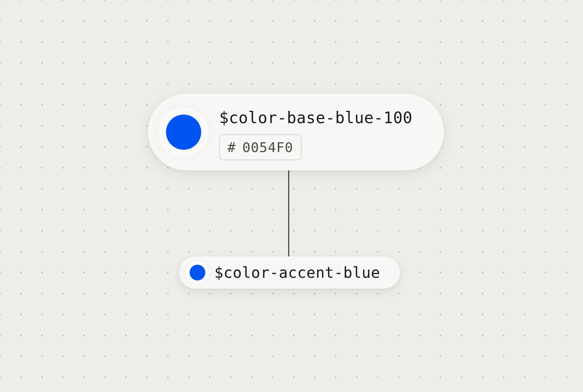 This screenshot has height=392, width=583. What do you see at coordinates (232, 148) in the screenshot?
I see `hex-prefix: #` at bounding box center [232, 148].